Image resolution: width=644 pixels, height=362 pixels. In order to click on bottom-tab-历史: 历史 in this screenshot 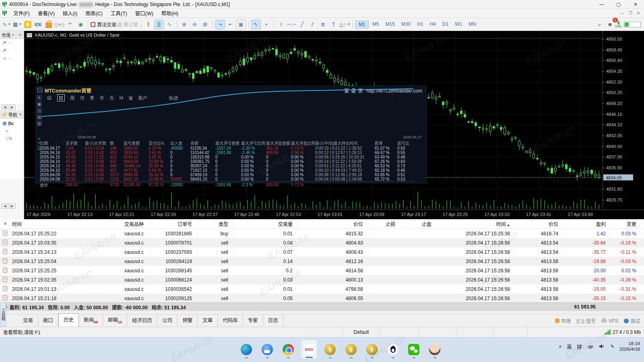, I will do `click(68, 320)`.